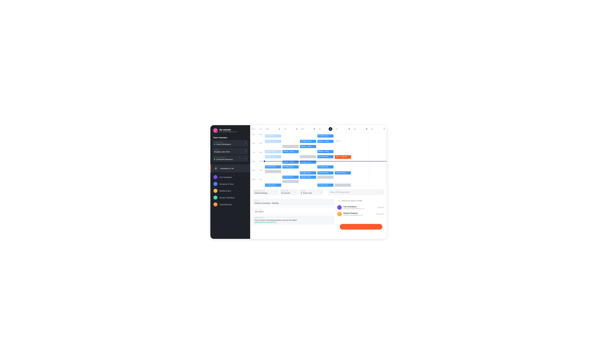  What do you see at coordinates (294, 202) in the screenshot?
I see `title-field: TITLE Damian & jumaima - Meeting` at bounding box center [294, 202].